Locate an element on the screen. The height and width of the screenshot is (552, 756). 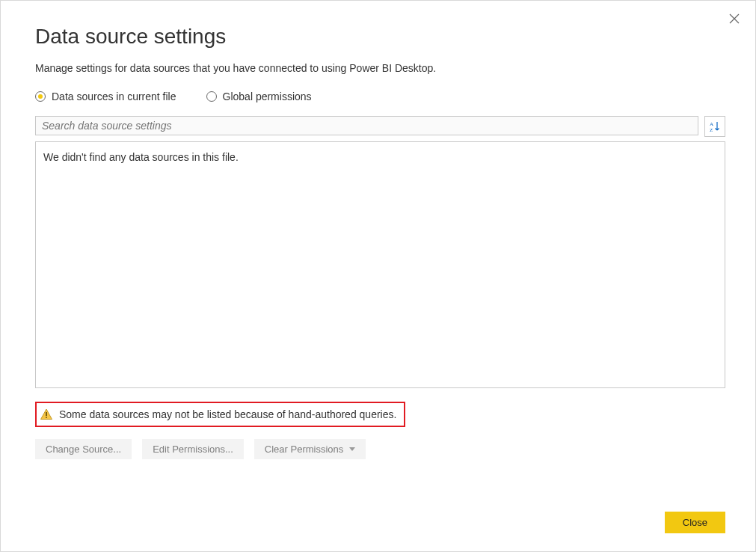
warning-icon is located at coordinates (46, 414).